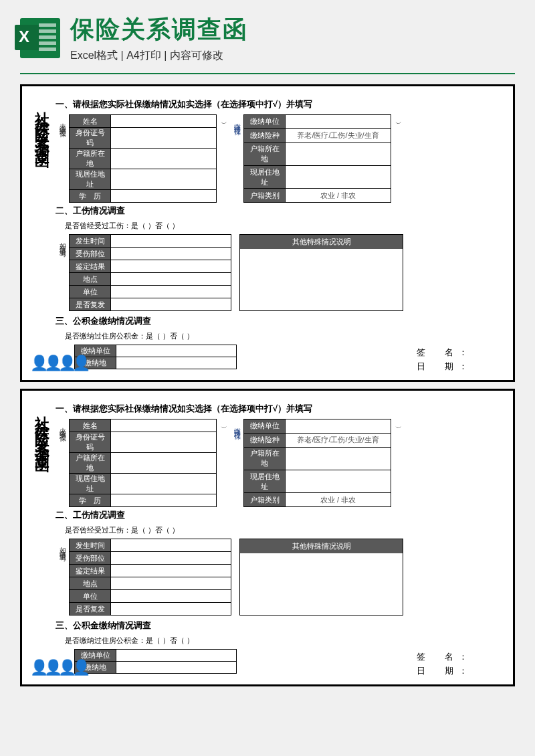 This screenshot has height=756, width=535. What do you see at coordinates (265, 135) in the screenshot?
I see `label-type: 缴纳险种` at bounding box center [265, 135].